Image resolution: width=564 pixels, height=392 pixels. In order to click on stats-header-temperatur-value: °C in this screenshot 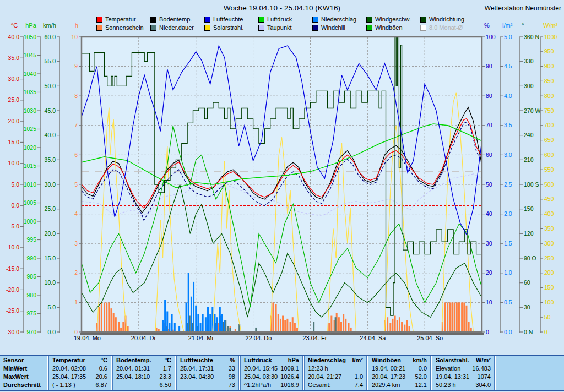, I will do `click(104, 360)`.